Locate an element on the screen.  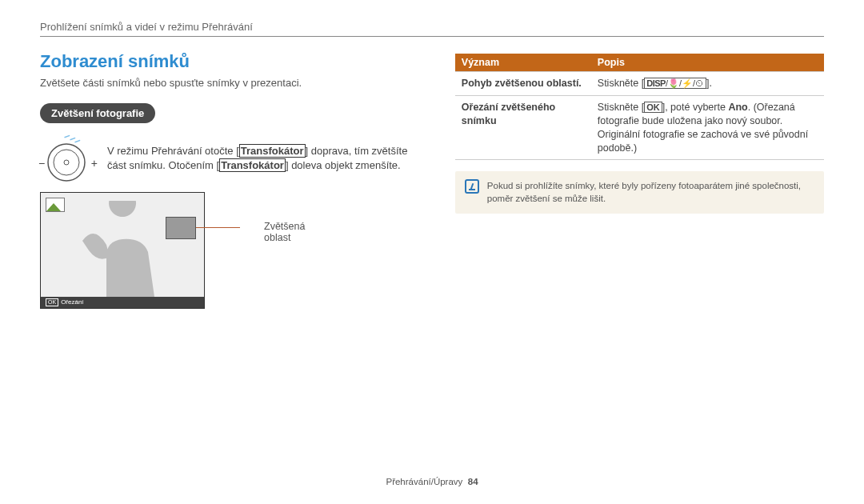
info-table: Význam Popis Pohyb zvětšenou oblastí. St… is located at coordinates (640, 107).